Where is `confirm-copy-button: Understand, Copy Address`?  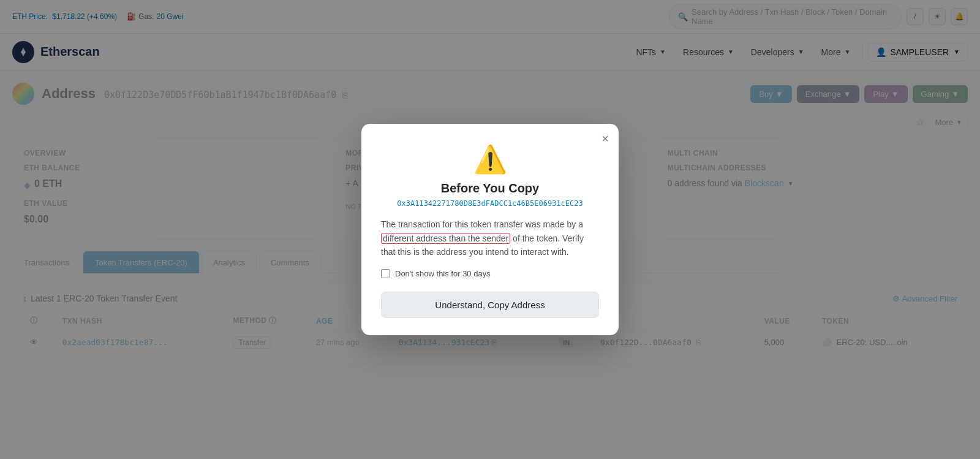 confirm-copy-button: Understand, Copy Address is located at coordinates (490, 305).